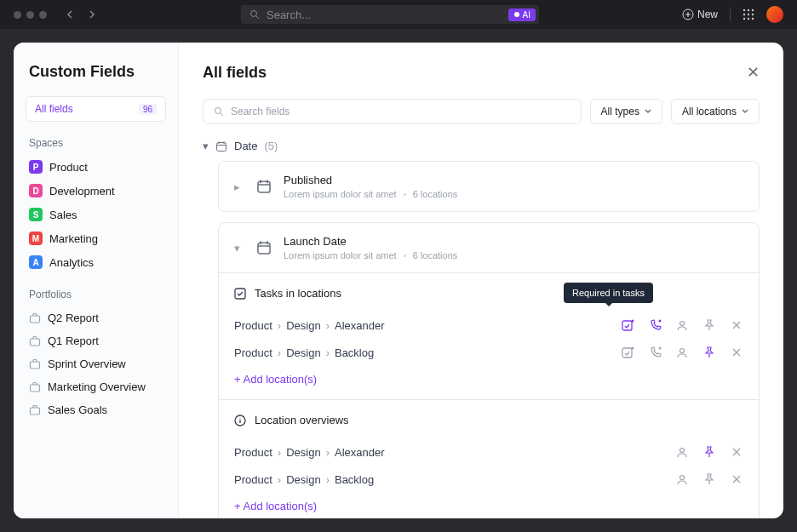 Image resolution: width=797 pixels, height=532 pixels. Describe the element at coordinates (489, 479) in the screenshot. I see `location-row: Product›Design›Backlog` at that location.